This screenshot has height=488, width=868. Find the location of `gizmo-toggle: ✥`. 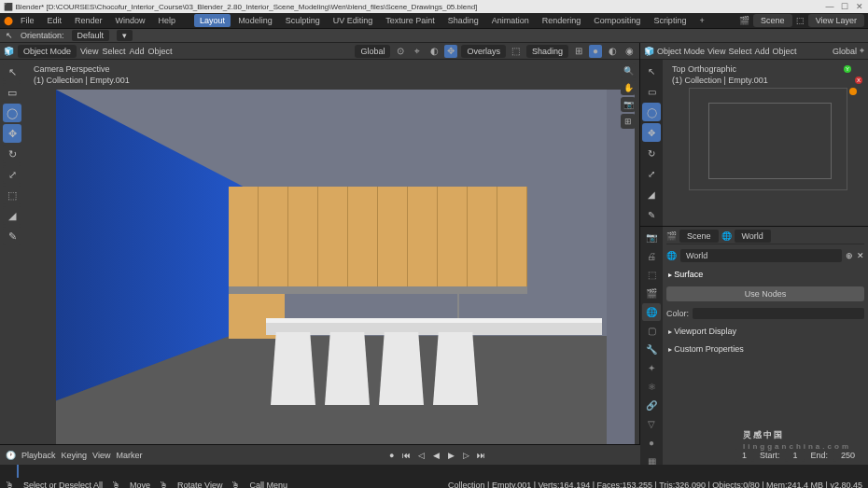

gizmo-toggle: ✥ is located at coordinates (451, 51).